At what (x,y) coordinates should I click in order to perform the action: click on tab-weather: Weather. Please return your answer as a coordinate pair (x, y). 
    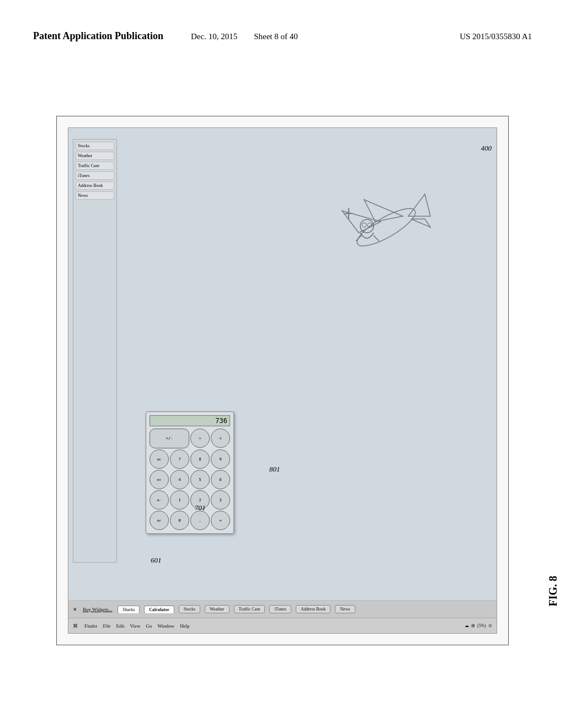
    Looking at the image, I should click on (217, 609).